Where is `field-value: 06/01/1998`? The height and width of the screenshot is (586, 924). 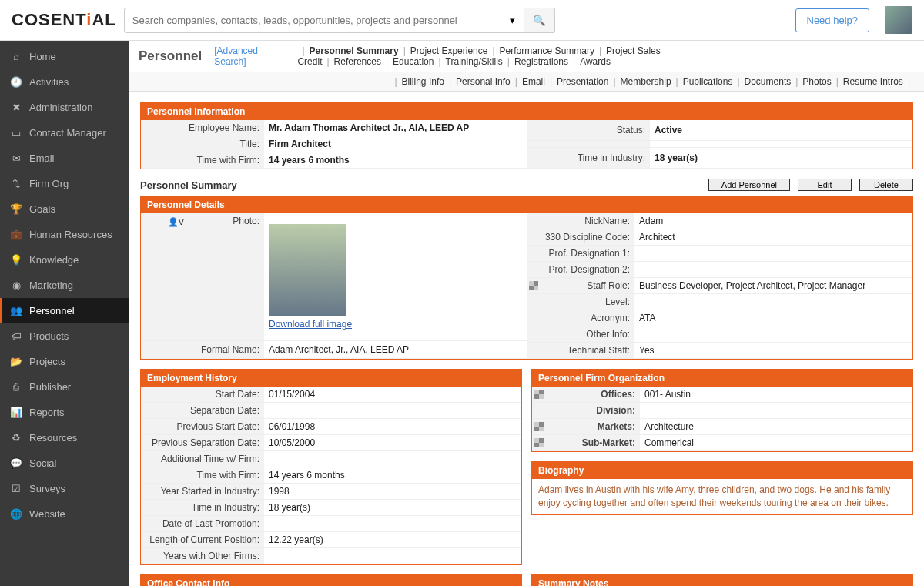 field-value: 06/01/1998 is located at coordinates (393, 427).